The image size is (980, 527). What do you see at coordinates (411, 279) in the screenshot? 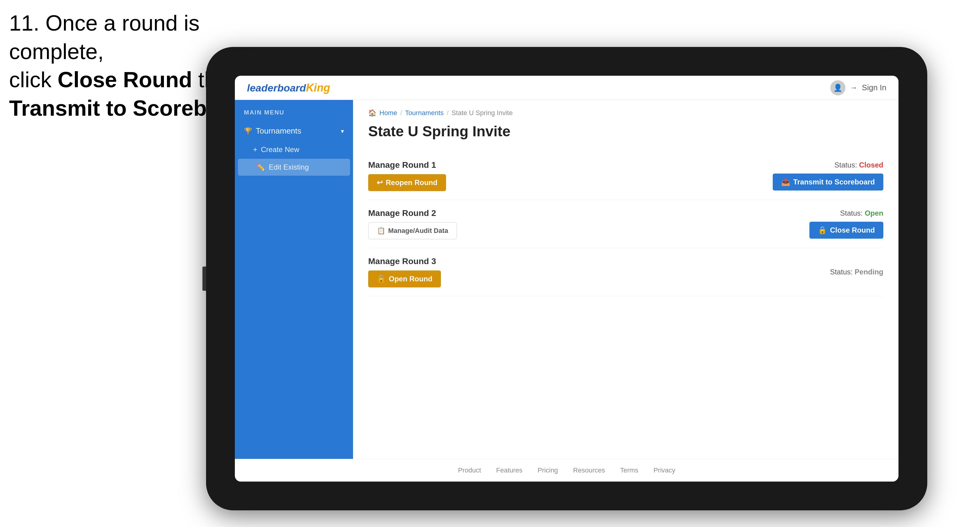
I see `open-round-label: Open Round` at bounding box center [411, 279].